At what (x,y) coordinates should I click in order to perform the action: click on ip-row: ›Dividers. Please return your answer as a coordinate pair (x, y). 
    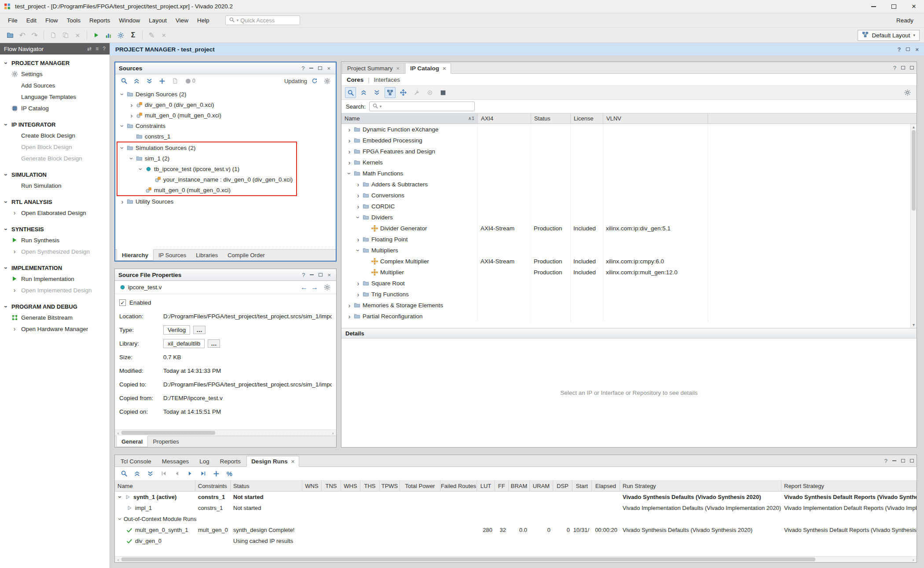
    Looking at the image, I should click on (626, 217).